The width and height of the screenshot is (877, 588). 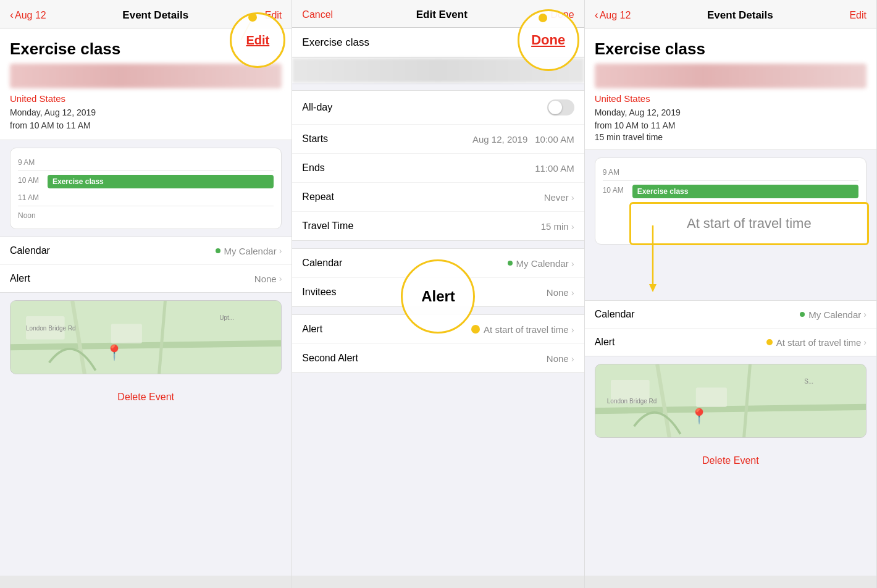 I want to click on calendar-value-p3: My Calendar ›, so click(x=833, y=315).